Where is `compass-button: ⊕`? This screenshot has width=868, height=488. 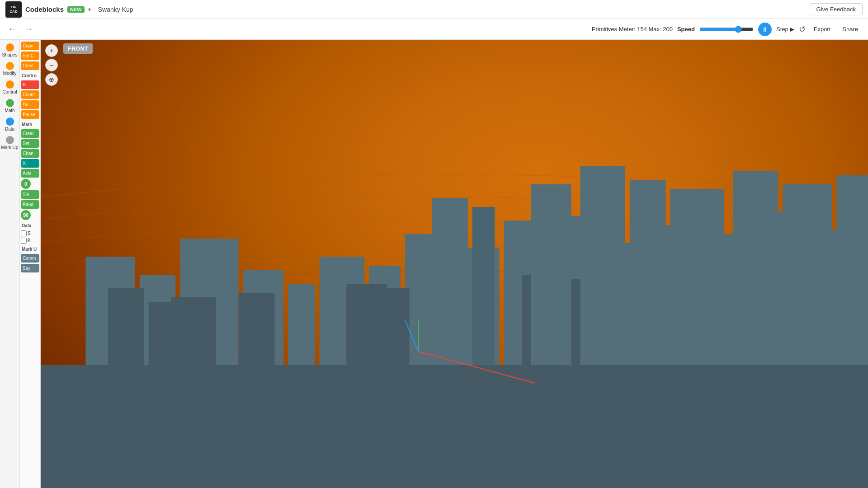
compass-button: ⊕ is located at coordinates (52, 80).